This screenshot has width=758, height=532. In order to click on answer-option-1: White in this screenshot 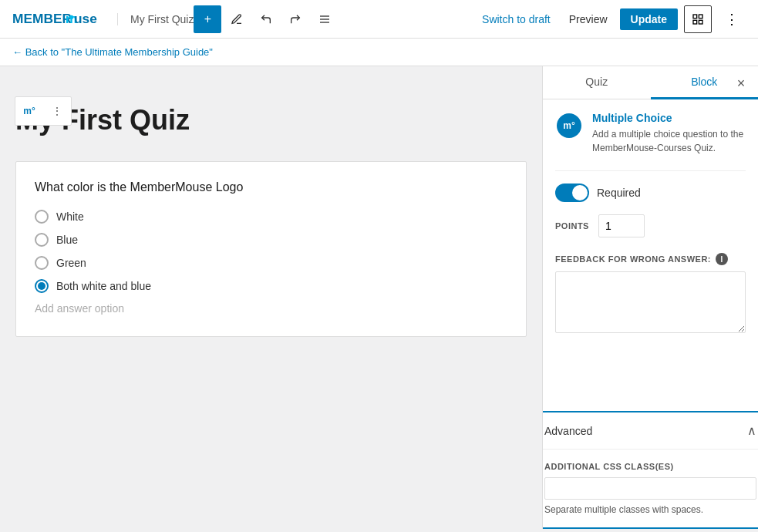, I will do `click(271, 217)`.